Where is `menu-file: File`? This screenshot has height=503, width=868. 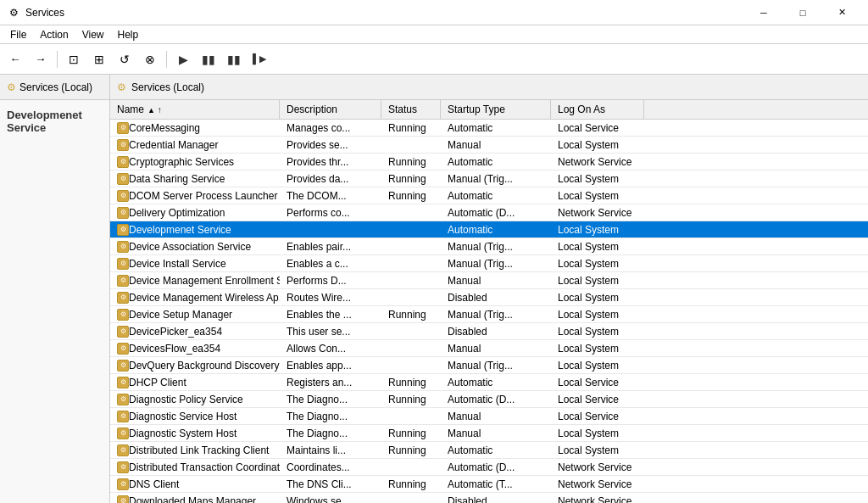
menu-file: File is located at coordinates (19, 35).